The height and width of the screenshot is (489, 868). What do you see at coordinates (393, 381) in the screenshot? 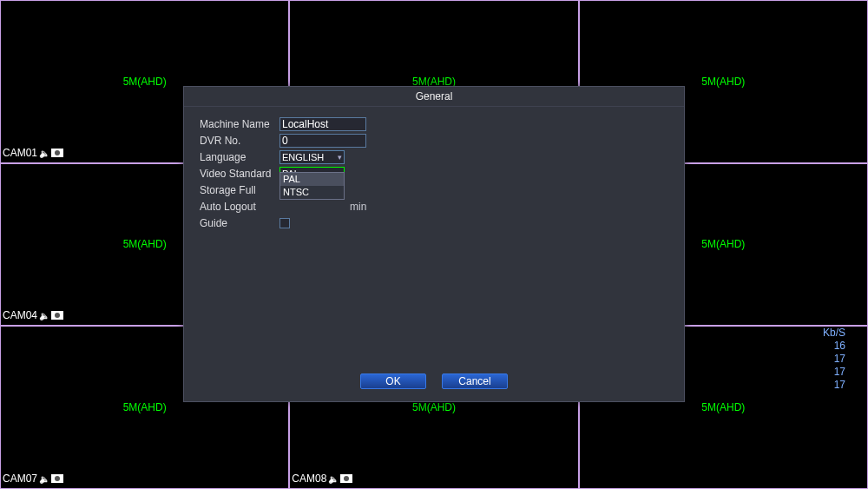
I see `ok-button: OK` at bounding box center [393, 381].